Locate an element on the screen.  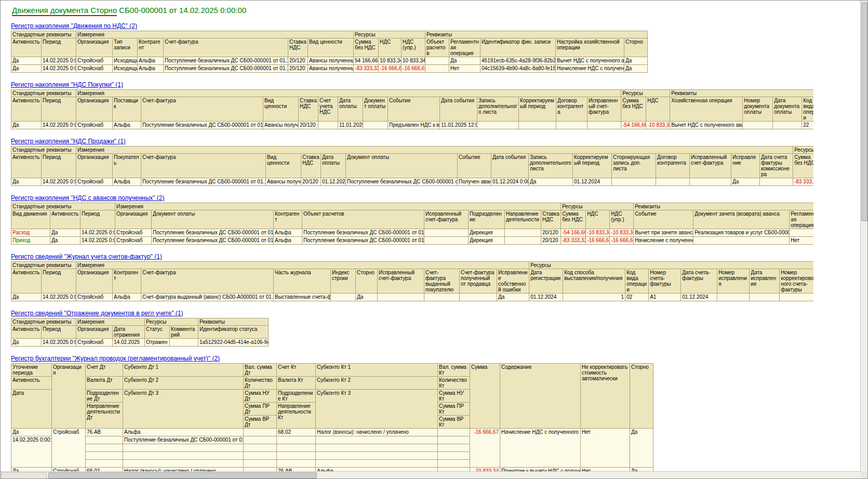
header-cell: Сторнирующая запись доп. листа is located at coordinates (634, 166).